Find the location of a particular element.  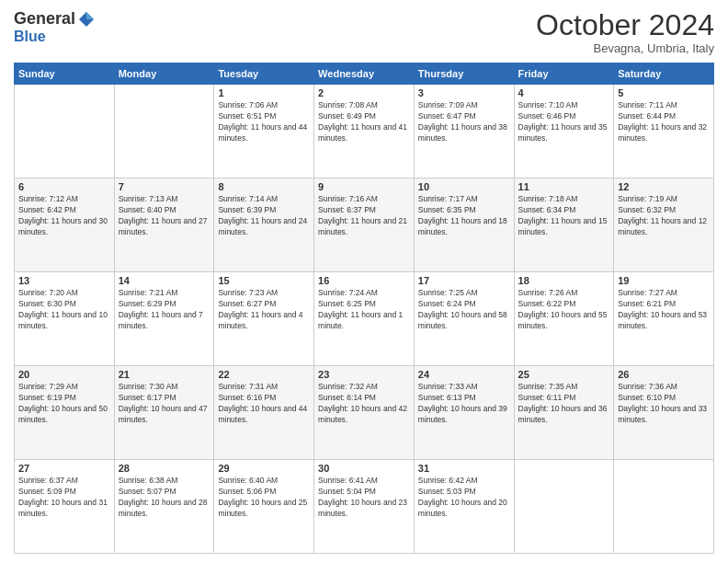

logo-blue: Blue is located at coordinates (29, 37).